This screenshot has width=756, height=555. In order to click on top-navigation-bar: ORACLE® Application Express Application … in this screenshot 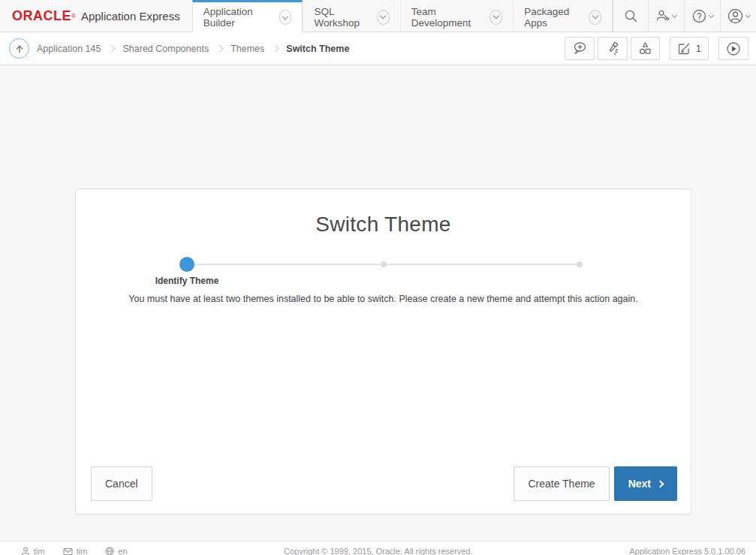, I will do `click(378, 17)`.